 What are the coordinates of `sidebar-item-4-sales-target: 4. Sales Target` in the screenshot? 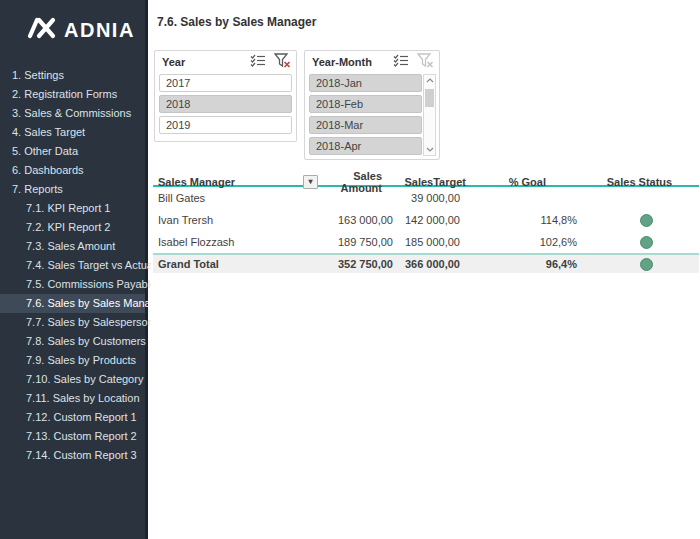 It's located at (72, 132).